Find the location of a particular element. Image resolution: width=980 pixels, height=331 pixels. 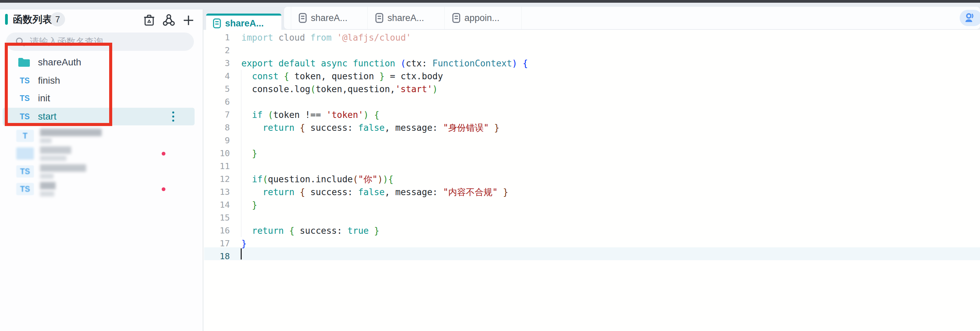

line-number: 6 is located at coordinates (217, 102).